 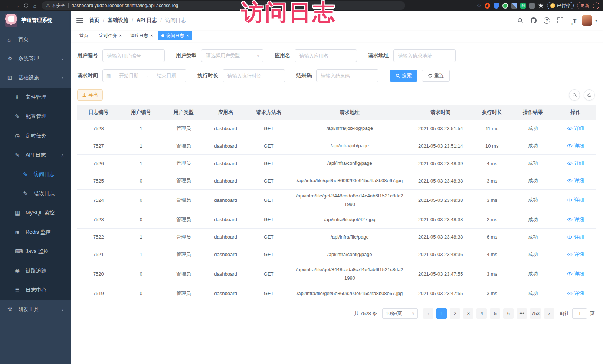 I want to click on sidebar-item: ≋ Redis 监控, so click(x=35, y=232).